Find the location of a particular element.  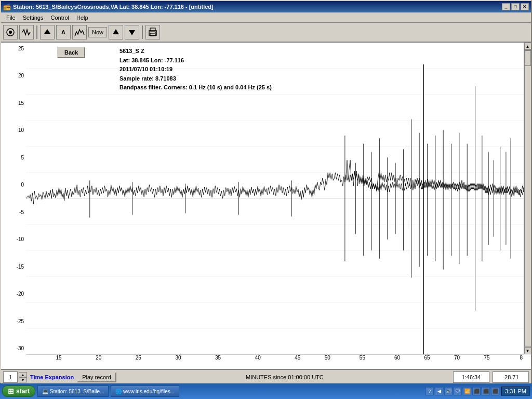

sys-tray: ? ◀ 🔊 🛡 📶 ⬛ ⬛ ⬛ is located at coordinates (462, 391).